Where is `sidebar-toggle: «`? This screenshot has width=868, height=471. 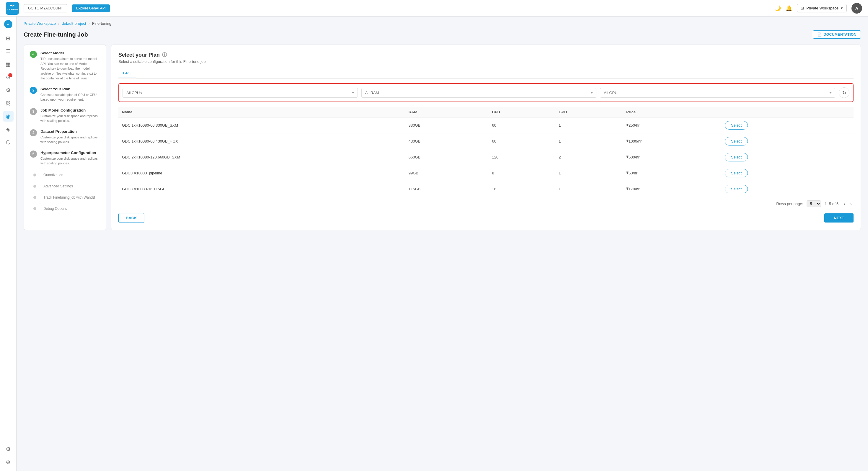
sidebar-toggle: « is located at coordinates (8, 24).